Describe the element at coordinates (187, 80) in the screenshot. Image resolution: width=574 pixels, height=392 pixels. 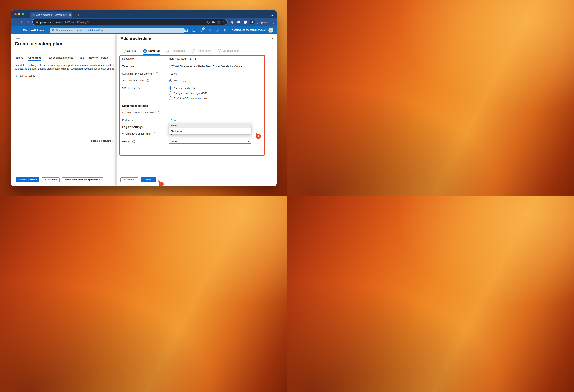
I see `start-vm-no-radio: No` at that location.